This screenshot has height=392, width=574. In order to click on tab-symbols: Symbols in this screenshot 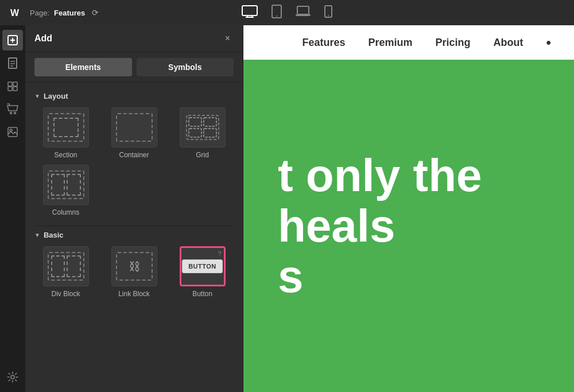, I will do `click(185, 67)`.